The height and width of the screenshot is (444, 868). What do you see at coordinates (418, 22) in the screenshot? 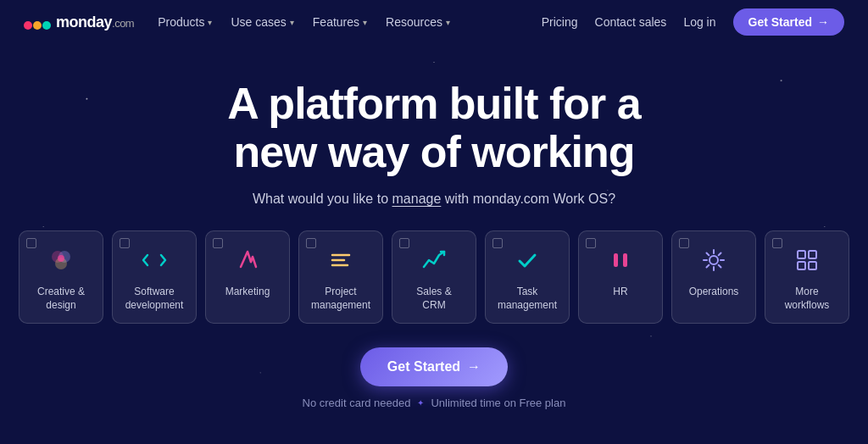
I see `nav-resources: Resources ▾` at bounding box center [418, 22].